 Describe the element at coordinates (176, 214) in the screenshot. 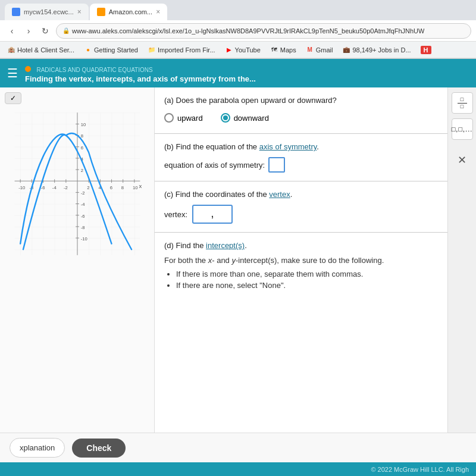

I see `vertex-input-label: vertex:` at that location.